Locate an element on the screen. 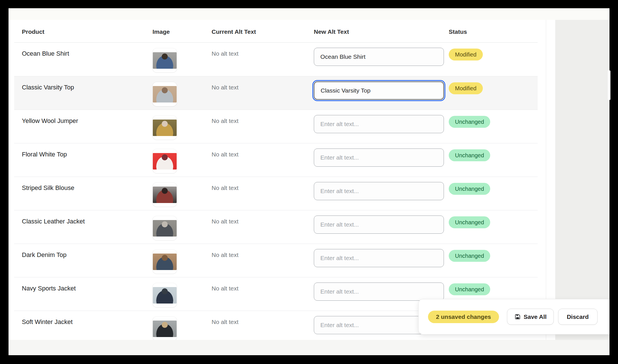 Image resolution: width=618 pixels, height=364 pixels. column-header-status: Status is located at coordinates (493, 32).